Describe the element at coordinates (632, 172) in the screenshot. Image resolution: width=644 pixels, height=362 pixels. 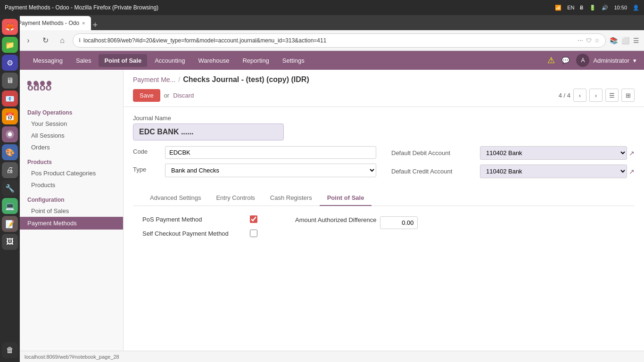
I see `credit-external-link-icon: ↗` at that location.